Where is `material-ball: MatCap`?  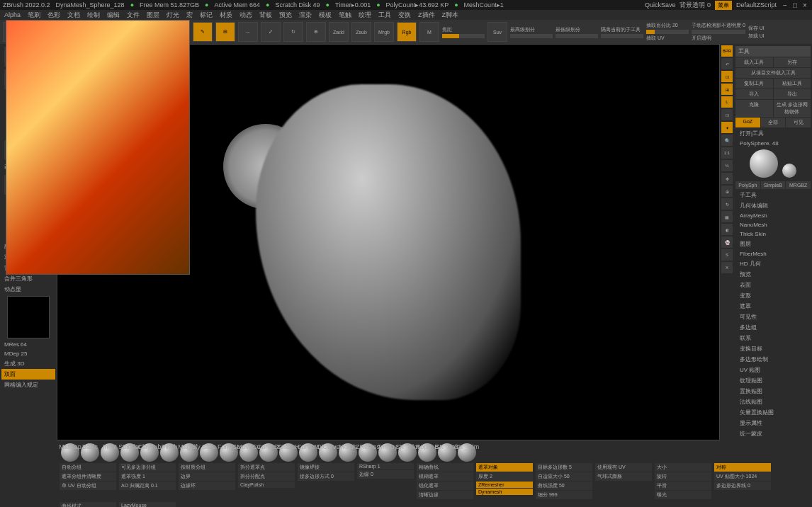
material-ball: MatCap is located at coordinates (70, 452).